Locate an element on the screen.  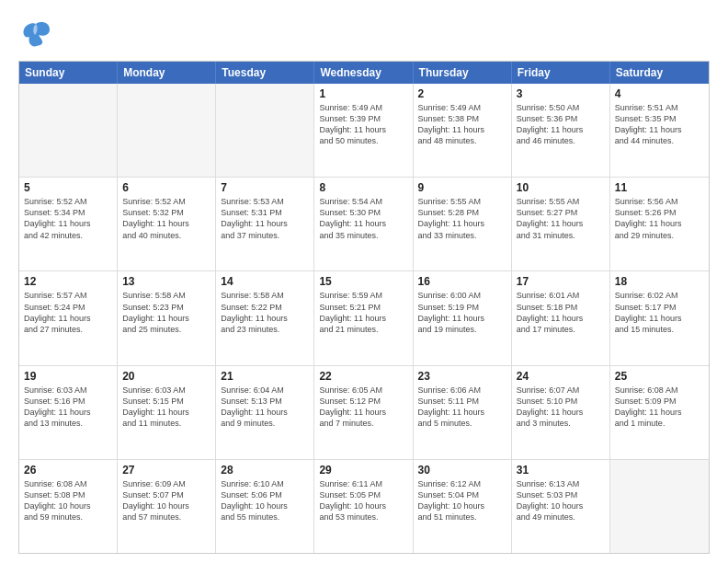
calendar-cell-14: 14Sunrise: 5:58 AMSunset: 5:22 PMDayligh… is located at coordinates (265, 318).